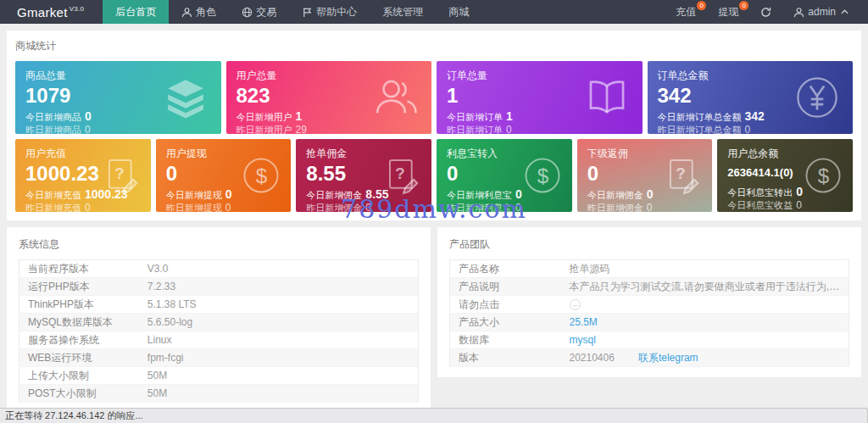 This screenshot has height=423, width=868. I want to click on product-team-row-value: 25.5M, so click(705, 322).